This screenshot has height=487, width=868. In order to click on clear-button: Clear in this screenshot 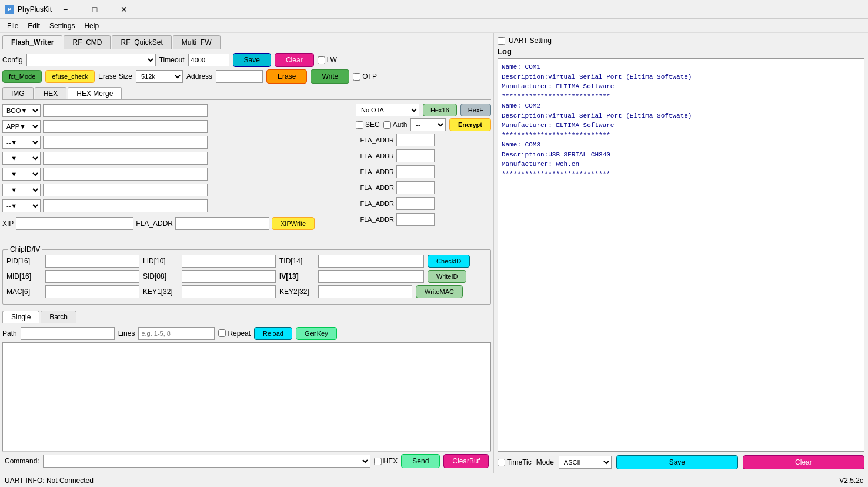, I will do `click(294, 60)`.